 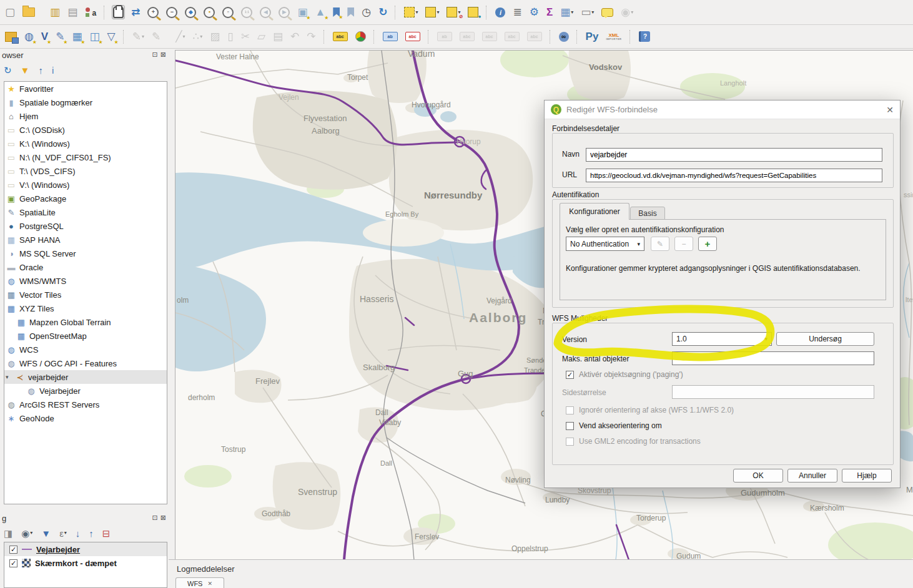 I want to click on browser-item-wcs: ◍WCS, so click(x=86, y=350).